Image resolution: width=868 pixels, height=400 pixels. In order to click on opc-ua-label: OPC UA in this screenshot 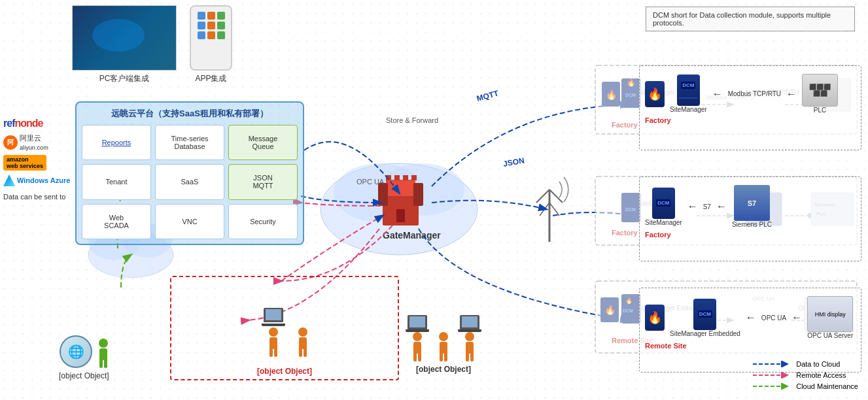, I will do `click(774, 318)`.